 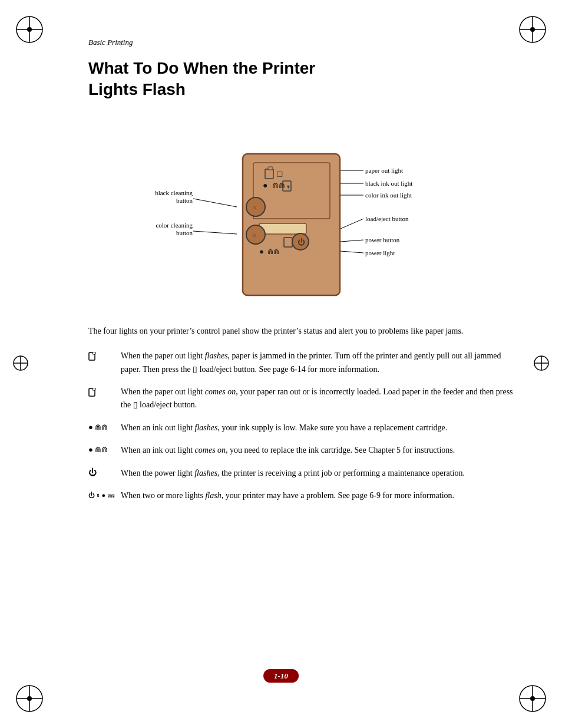 I want to click on paper-out-label: paper out light, so click(x=384, y=170).